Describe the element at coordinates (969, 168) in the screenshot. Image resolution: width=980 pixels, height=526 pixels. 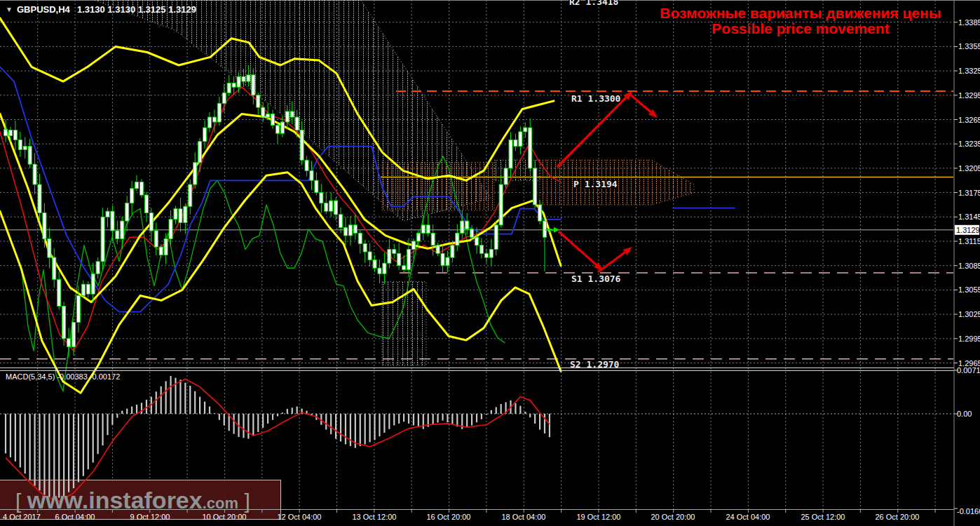
I see `price-axis-label: 1.3205` at that location.